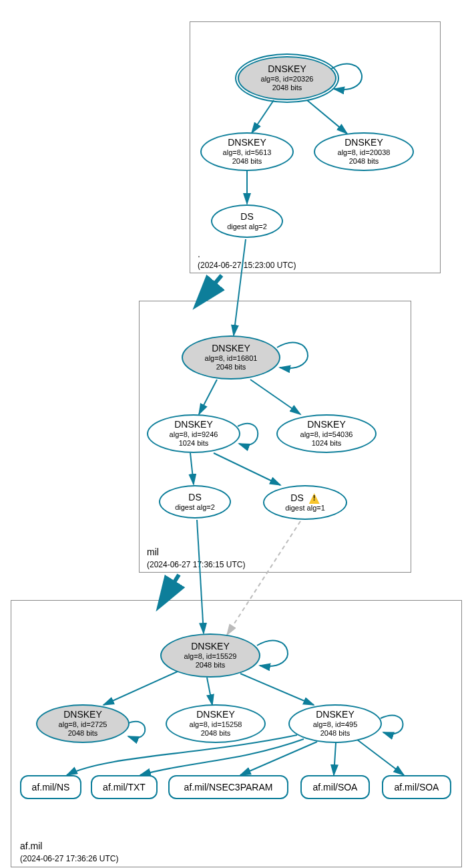 This screenshot has height=868, width=472. What do you see at coordinates (417, 787) in the screenshot?
I see `node-rr-soa2: af.mil/SOA` at bounding box center [417, 787].